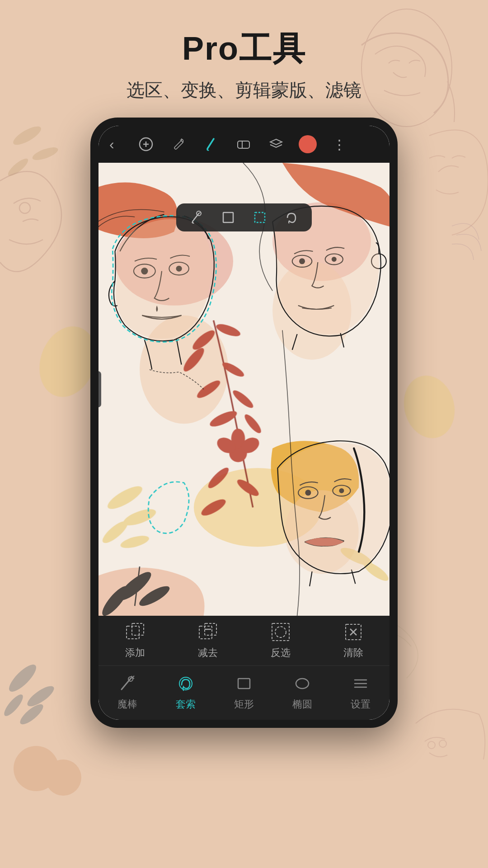 The image size is (488, 868). What do you see at coordinates (260, 217) in the screenshot?
I see `free-select-tool` at bounding box center [260, 217].